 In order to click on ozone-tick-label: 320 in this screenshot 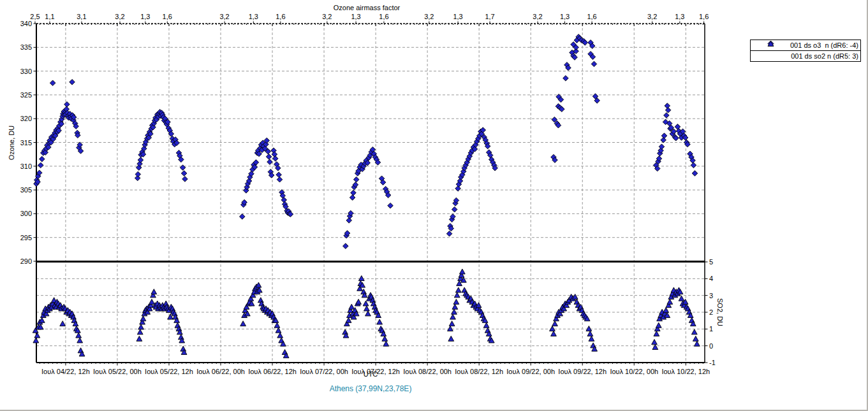, I will do `click(23, 119)`.